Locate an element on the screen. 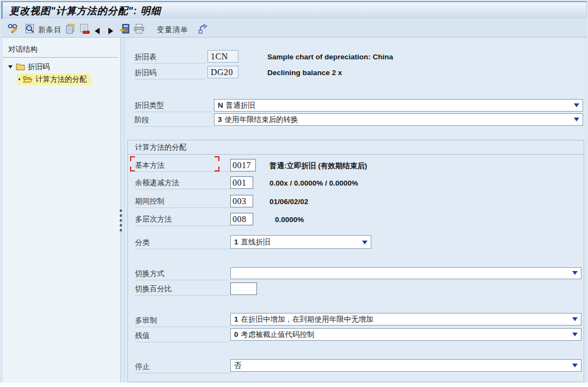  depreciation-type-dropdown: N普通折旧 is located at coordinates (399, 106).